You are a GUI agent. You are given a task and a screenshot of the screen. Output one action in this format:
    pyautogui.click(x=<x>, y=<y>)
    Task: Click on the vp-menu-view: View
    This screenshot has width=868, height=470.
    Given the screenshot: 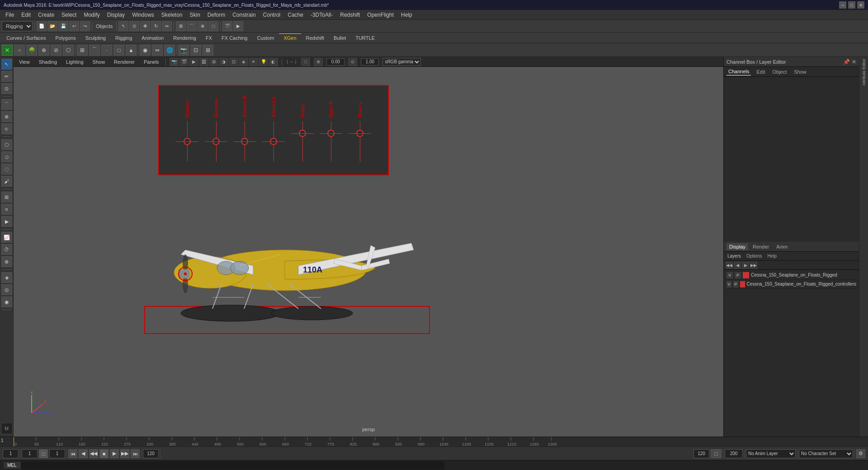 What is the action you would take?
    pyautogui.click(x=24, y=62)
    